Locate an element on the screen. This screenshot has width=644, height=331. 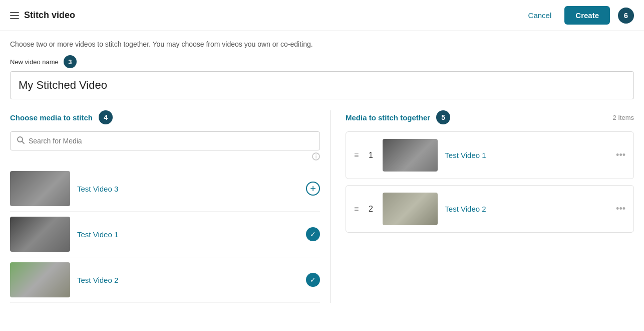
svg-text: i is located at coordinates (316, 156).